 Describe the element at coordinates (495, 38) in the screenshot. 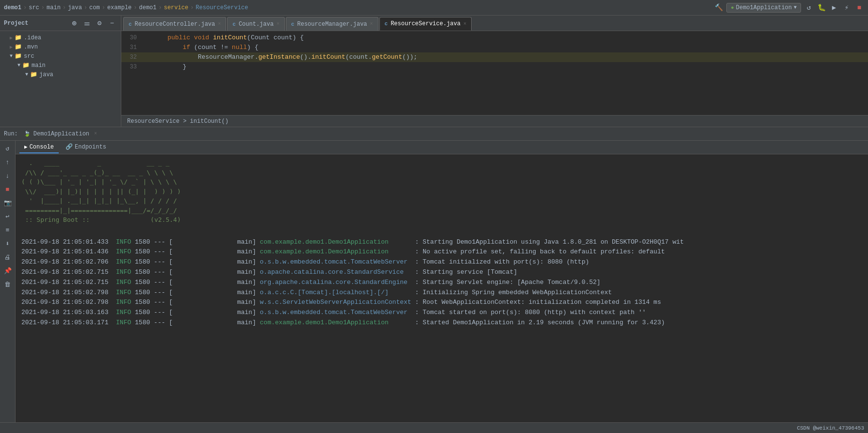

I see `code-line-30: 30 public void initCount(Count count) {` at that location.